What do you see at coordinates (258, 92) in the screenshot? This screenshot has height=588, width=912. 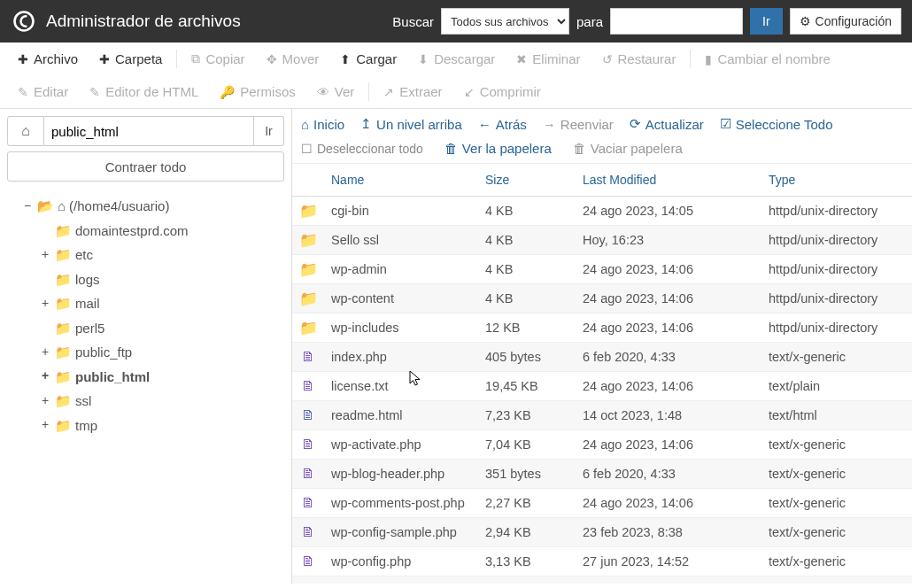 I see `permissions-button: 🔑Permisos` at bounding box center [258, 92].